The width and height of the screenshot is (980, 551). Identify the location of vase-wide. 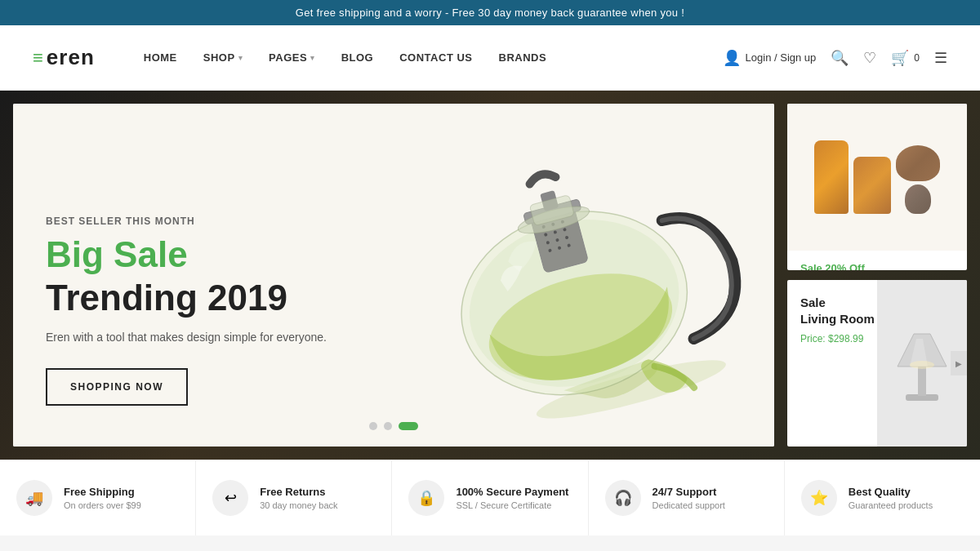
(918, 163).